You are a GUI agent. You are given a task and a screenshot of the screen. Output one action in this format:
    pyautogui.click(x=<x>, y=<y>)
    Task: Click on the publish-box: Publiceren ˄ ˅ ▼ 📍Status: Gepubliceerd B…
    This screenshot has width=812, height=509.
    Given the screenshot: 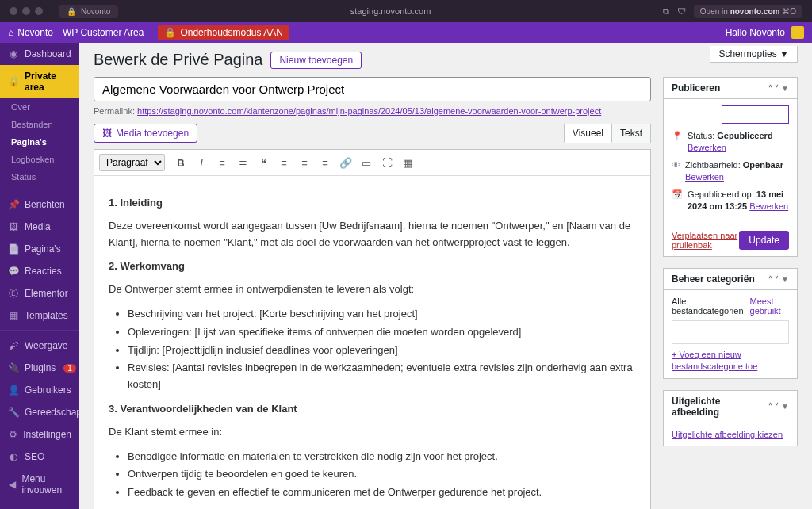 What is the action you would take?
    pyautogui.click(x=730, y=166)
    